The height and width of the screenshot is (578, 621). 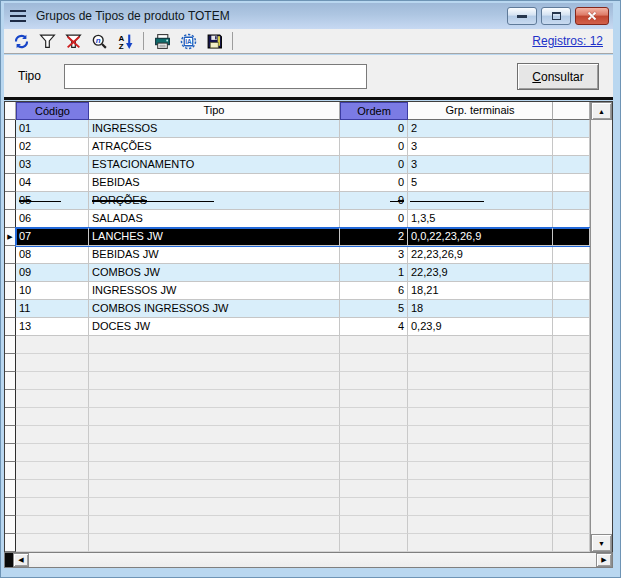 What do you see at coordinates (572, 147) in the screenshot?
I see `cell-filler` at bounding box center [572, 147].